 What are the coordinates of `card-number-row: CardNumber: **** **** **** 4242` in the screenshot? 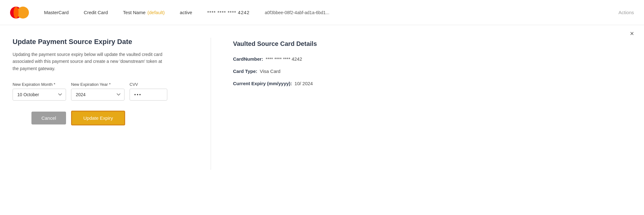 It's located at (432, 59).